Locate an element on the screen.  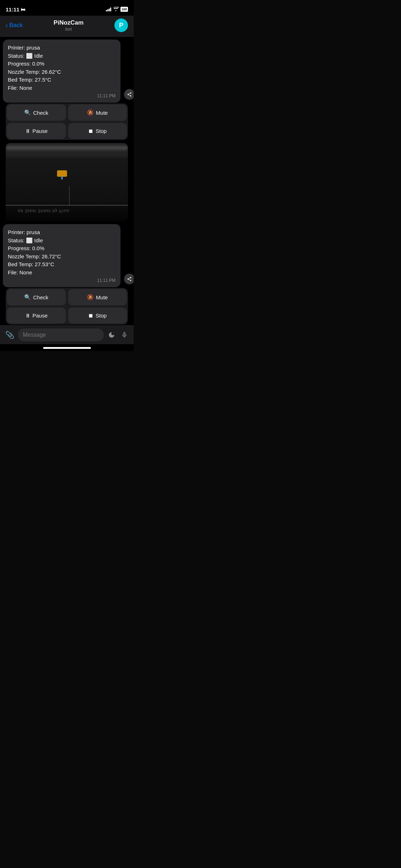
nozzle-temp-1: Nozzle Temp: 26.62°C is located at coordinates (62, 72).